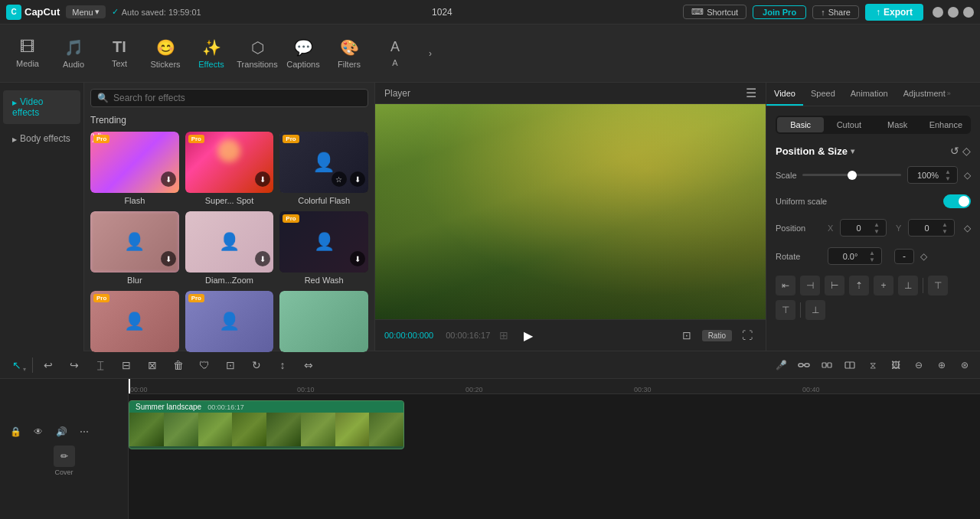 The height and width of the screenshot is (519, 980). I want to click on download-btn-colorflash: ⬇, so click(358, 179).